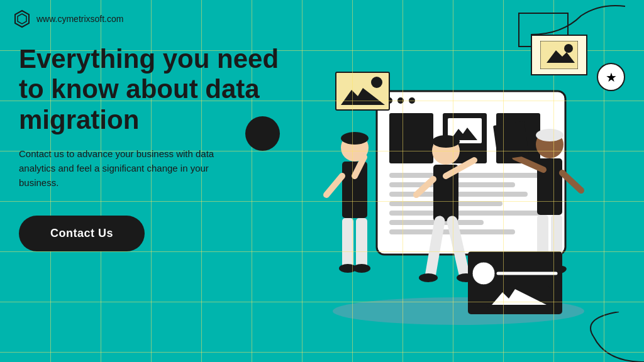  I want to click on subtitle: Contact us to advance your business with…, so click(126, 168).